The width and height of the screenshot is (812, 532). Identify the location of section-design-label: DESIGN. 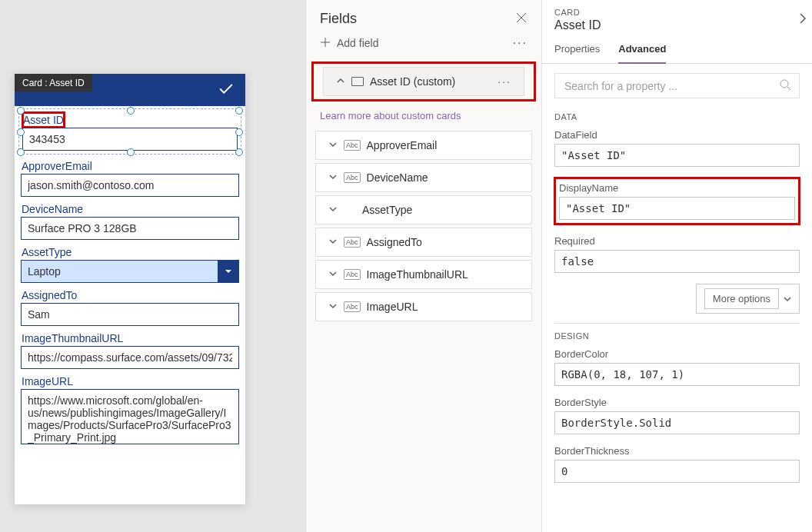
(677, 332).